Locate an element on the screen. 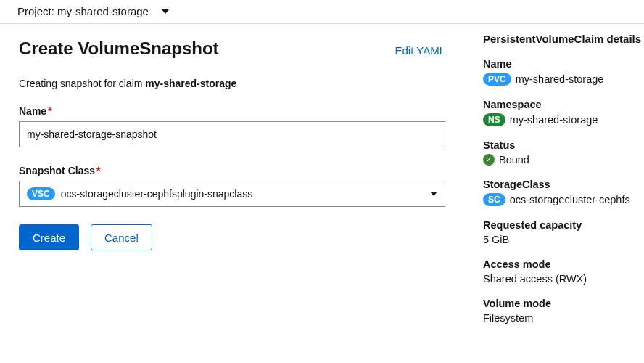 The image size is (644, 363). subheader: Creating snapshot for claim my-shared-st… is located at coordinates (232, 83).